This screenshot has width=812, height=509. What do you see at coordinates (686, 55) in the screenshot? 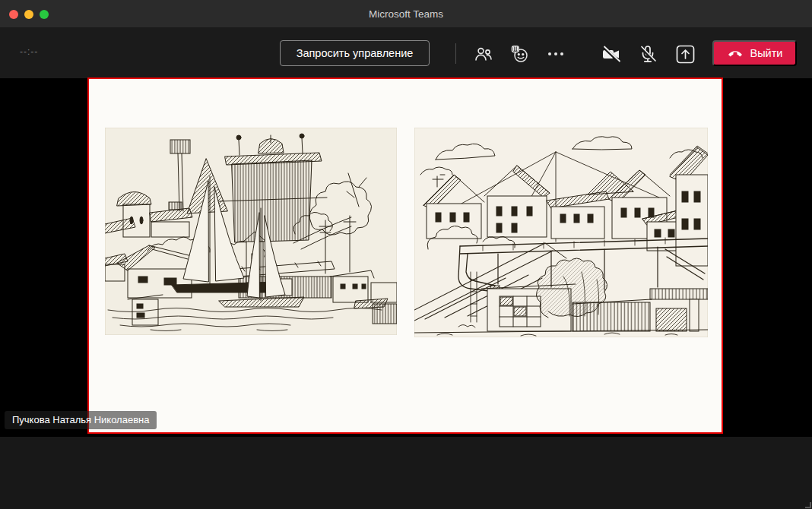
I see `share-screen-icon` at bounding box center [686, 55].